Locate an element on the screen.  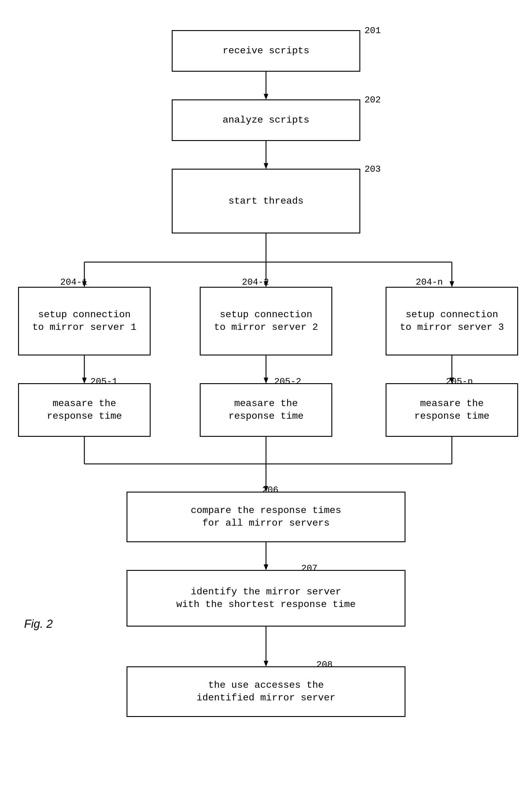
ref-204-n: 204-n is located at coordinates (429, 282).